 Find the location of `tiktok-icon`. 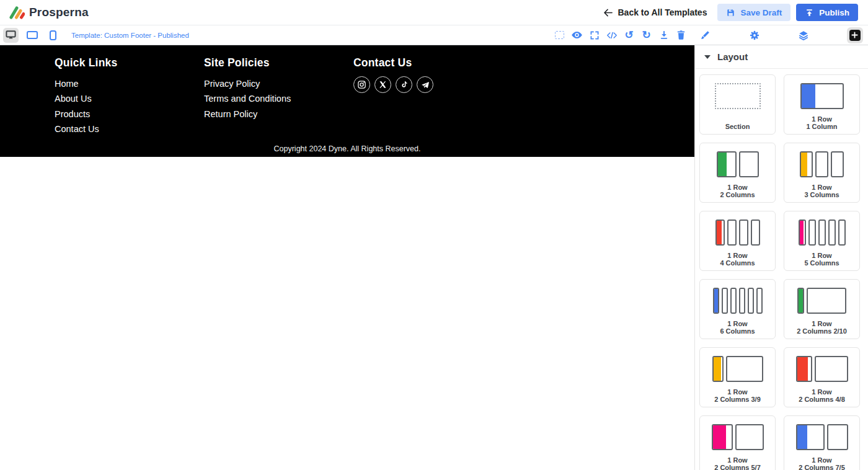

tiktok-icon is located at coordinates (404, 84).